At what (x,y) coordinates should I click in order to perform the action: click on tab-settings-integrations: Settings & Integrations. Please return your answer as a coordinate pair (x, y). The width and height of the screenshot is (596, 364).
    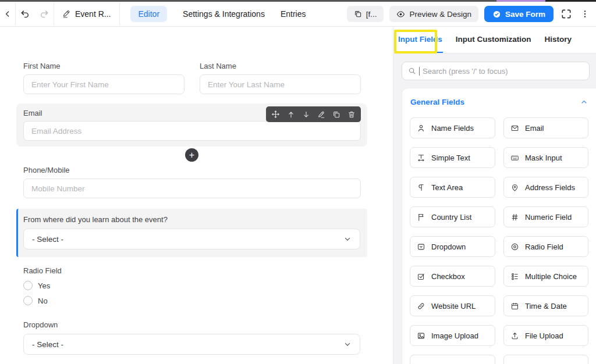
    Looking at the image, I should click on (224, 14).